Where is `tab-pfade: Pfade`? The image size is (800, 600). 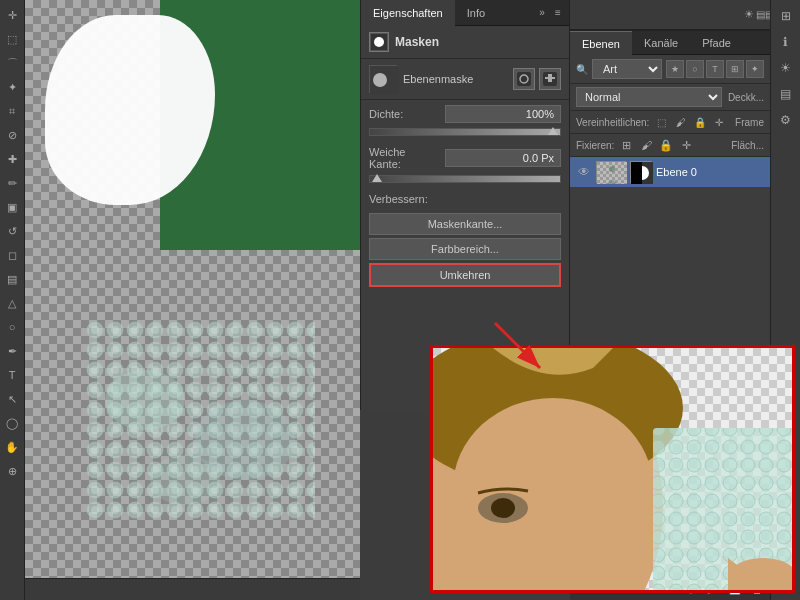 tab-pfade: Pfade is located at coordinates (716, 43).